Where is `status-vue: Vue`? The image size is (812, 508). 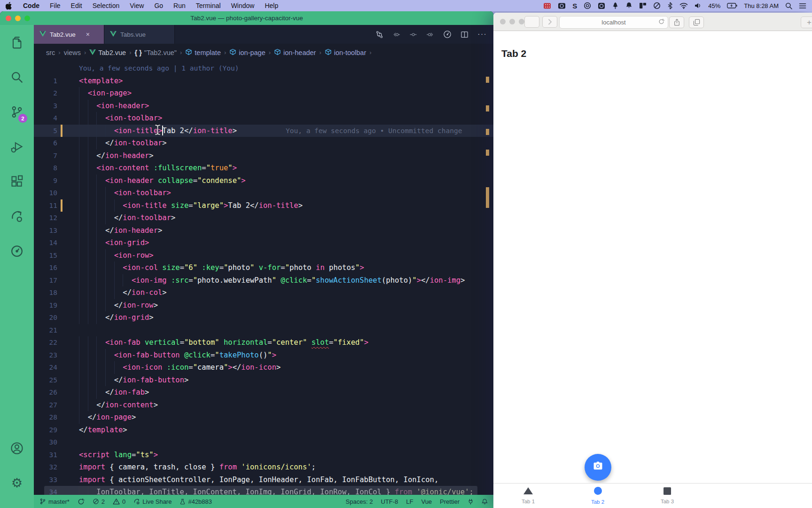
status-vue: Vue is located at coordinates (427, 501).